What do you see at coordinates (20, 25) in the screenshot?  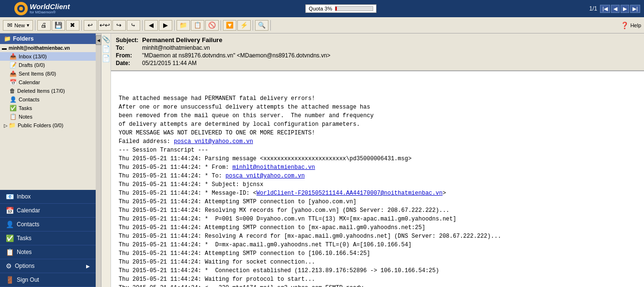 I see `new-label: New` at bounding box center [20, 25].